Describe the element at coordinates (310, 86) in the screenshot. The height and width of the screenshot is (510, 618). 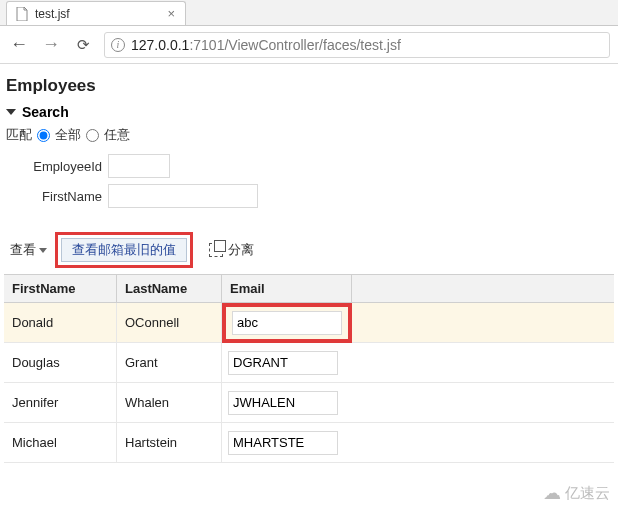
I see `page-title: Employees` at that location.